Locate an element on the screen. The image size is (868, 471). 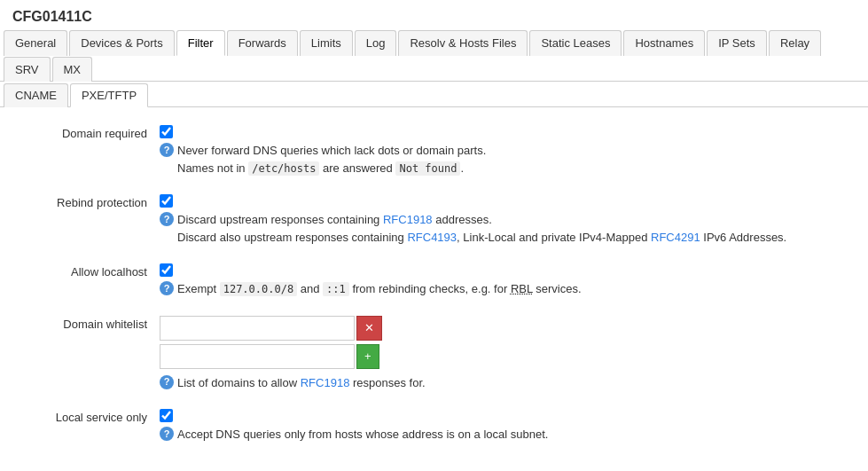
rfc4291-link: RFC4291 is located at coordinates (676, 238).